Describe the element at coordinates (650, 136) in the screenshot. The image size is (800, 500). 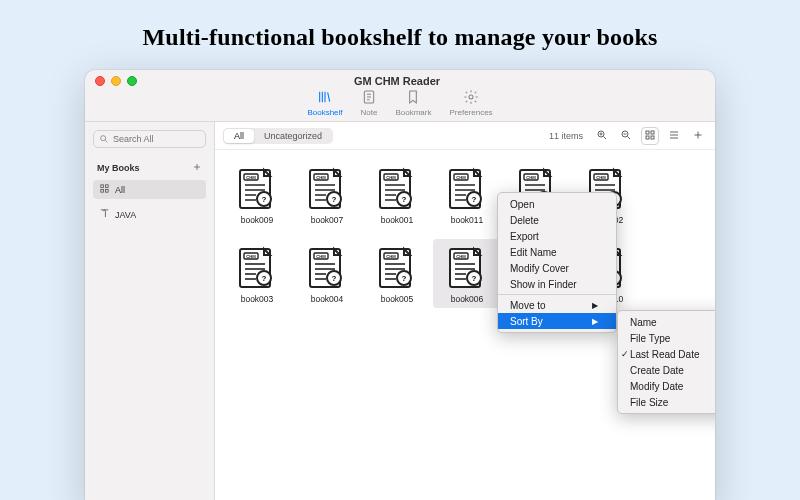
I see `grid-view-icon` at that location.